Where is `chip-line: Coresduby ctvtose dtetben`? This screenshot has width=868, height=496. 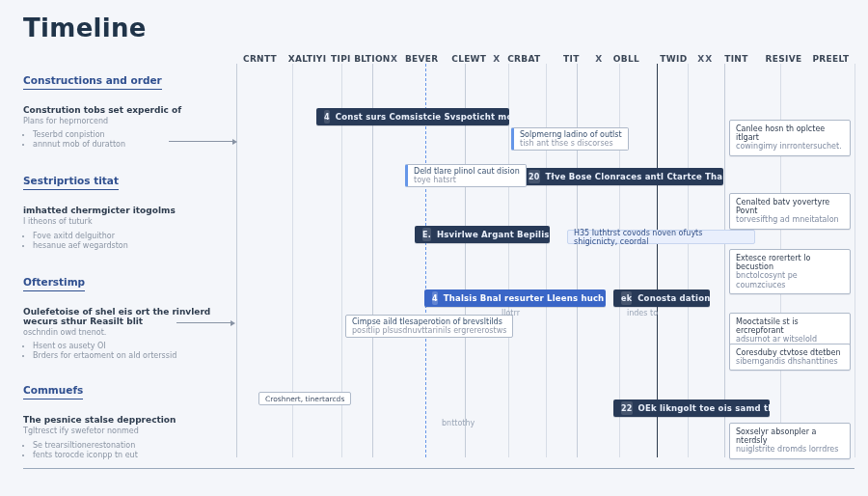 chip-line: Coresduby ctvtose dtetben is located at coordinates (788, 353).